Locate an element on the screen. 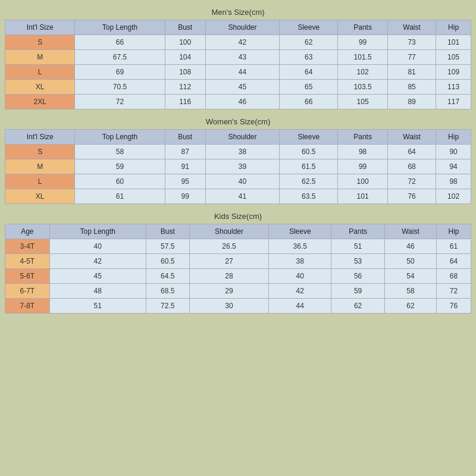 The image size is (476, 476). mens-header-row: Int'l SizeTop LengthBustShoulderSleevePa… is located at coordinates (238, 27).